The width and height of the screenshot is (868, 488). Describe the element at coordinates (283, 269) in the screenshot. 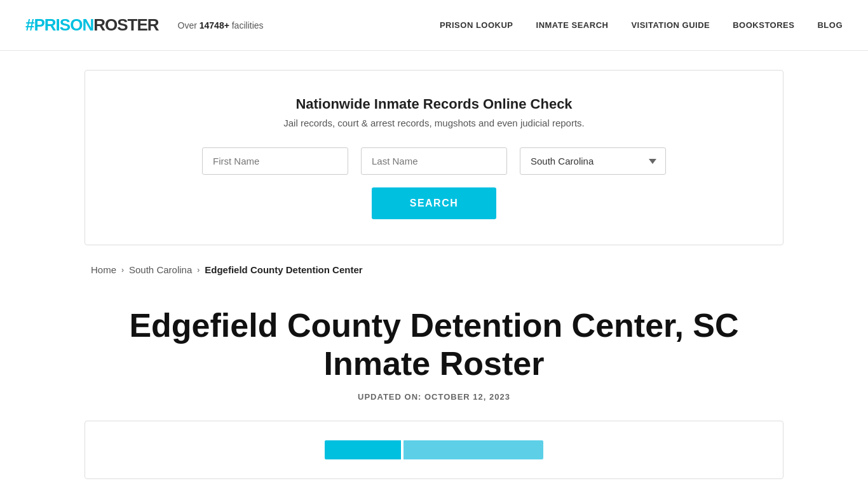

I see `breadcrumb-current: Edgefield County Detention Center` at that location.